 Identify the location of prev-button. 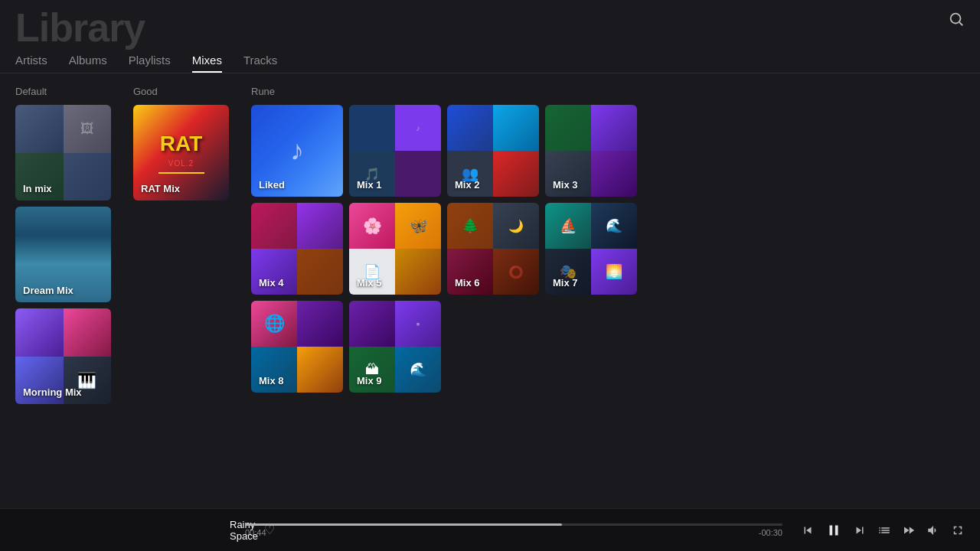
(808, 530).